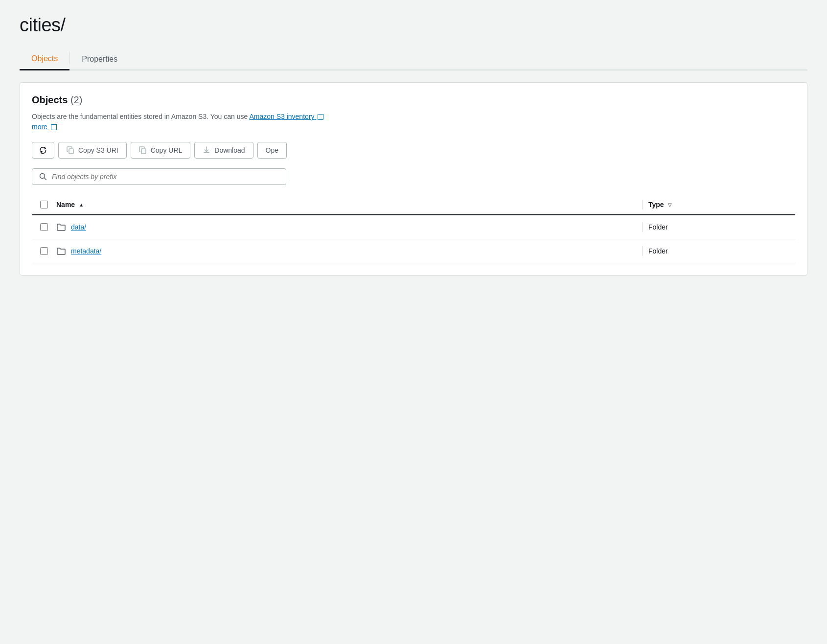  I want to click on tab-properties: Properties, so click(100, 60).